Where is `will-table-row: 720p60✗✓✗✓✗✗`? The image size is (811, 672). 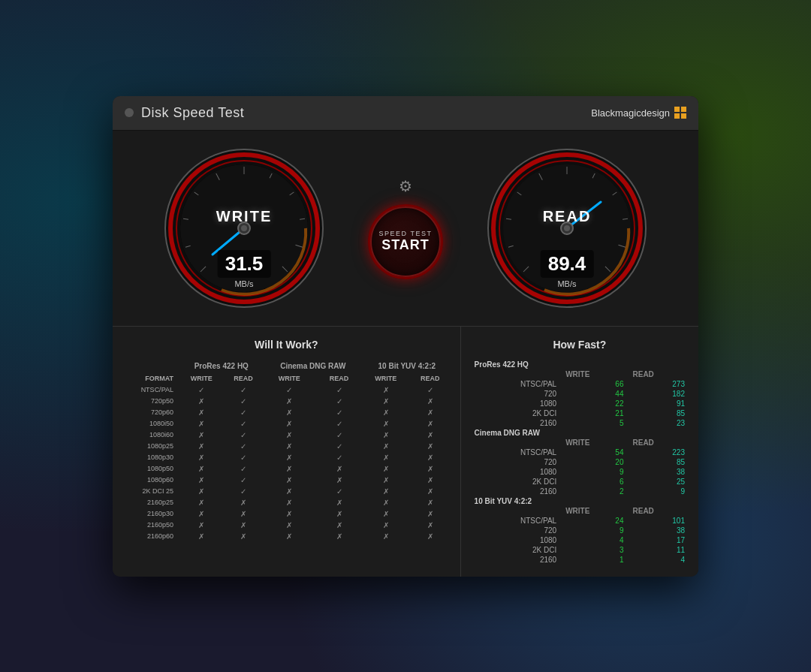
will-table-row: 720p60✗✓✗✓✗✗ is located at coordinates (287, 413).